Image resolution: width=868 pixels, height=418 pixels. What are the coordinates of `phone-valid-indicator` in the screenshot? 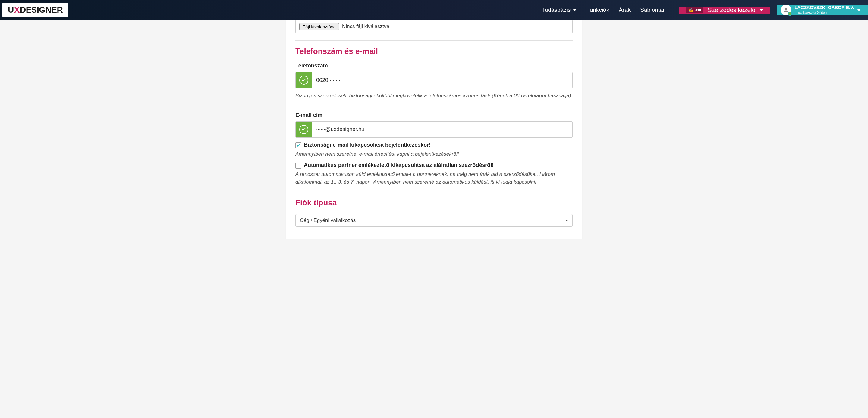 It's located at (304, 80).